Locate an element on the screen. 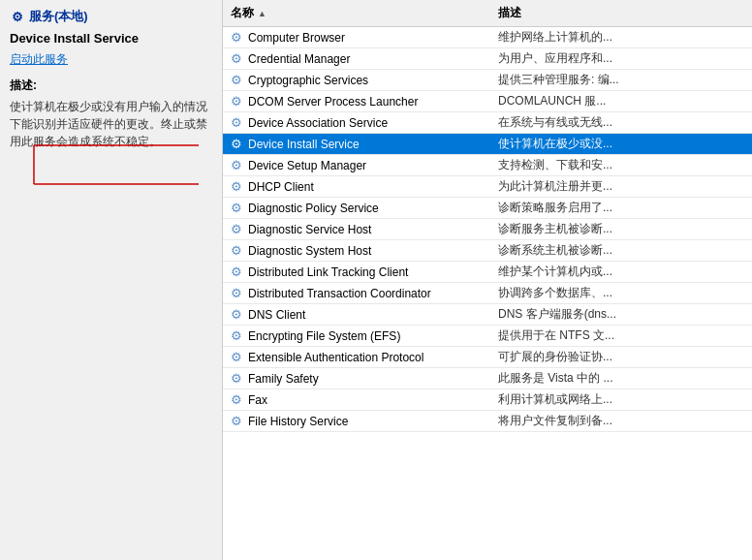 The width and height of the screenshot is (752, 560). selected-service-name: Device Install Service is located at coordinates (110, 39).